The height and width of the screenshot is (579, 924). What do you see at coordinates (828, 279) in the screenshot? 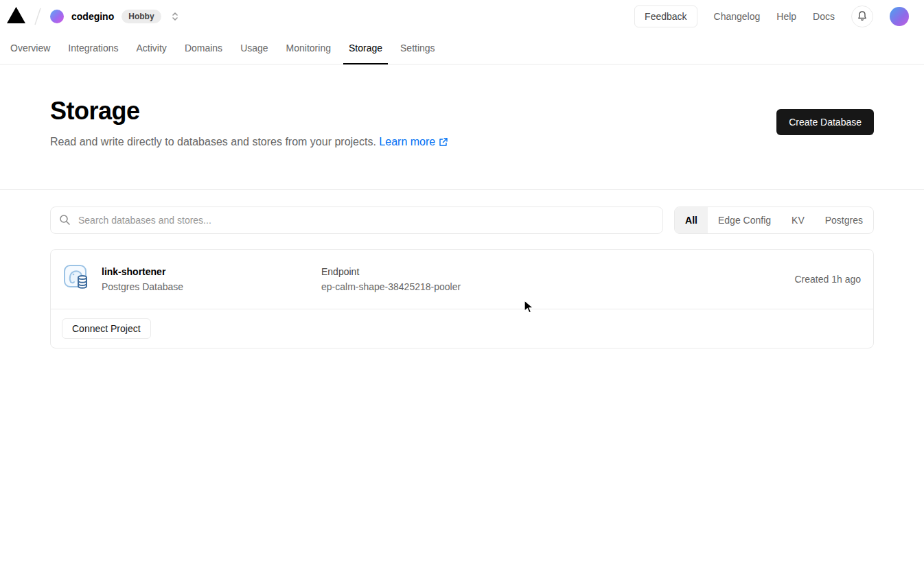
I see `database-created: Created 1h ago` at bounding box center [828, 279].